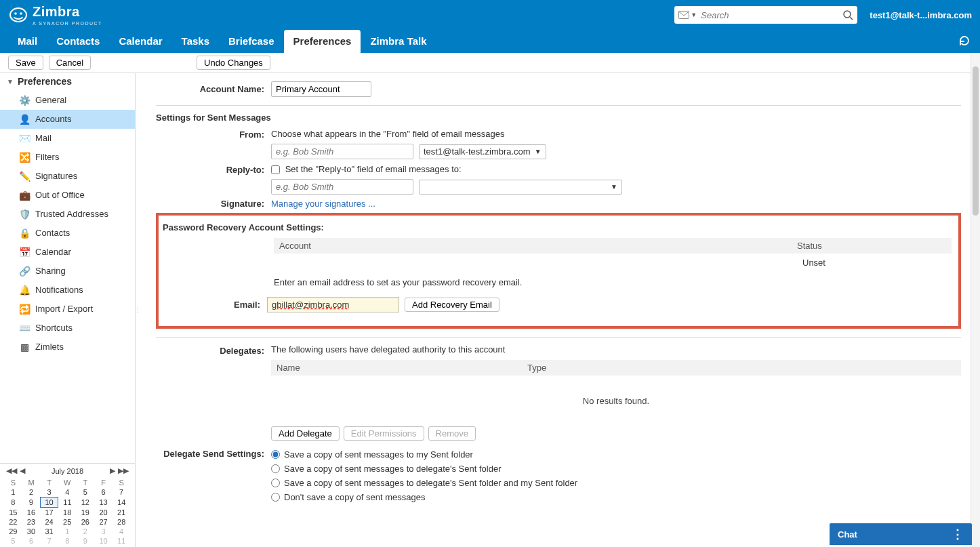 The width and height of the screenshot is (980, 547). Describe the element at coordinates (452, 305) in the screenshot. I see `add-recovery-email-button: Add Recovery Email` at that location.